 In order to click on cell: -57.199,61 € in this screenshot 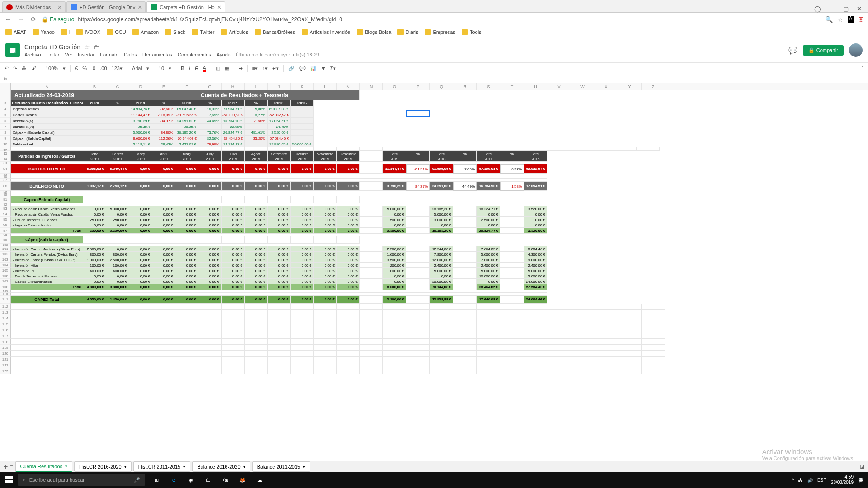, I will do `click(233, 115)`.